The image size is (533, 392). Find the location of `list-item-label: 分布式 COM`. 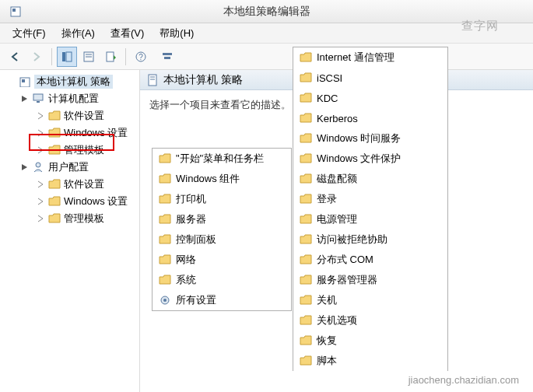

list-item-label: 分布式 COM is located at coordinates (345, 260).